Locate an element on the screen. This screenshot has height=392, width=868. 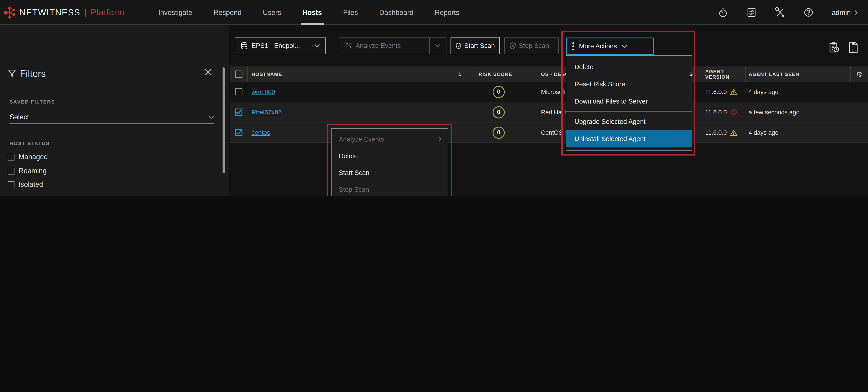
hostname-link: centos is located at coordinates (261, 133).